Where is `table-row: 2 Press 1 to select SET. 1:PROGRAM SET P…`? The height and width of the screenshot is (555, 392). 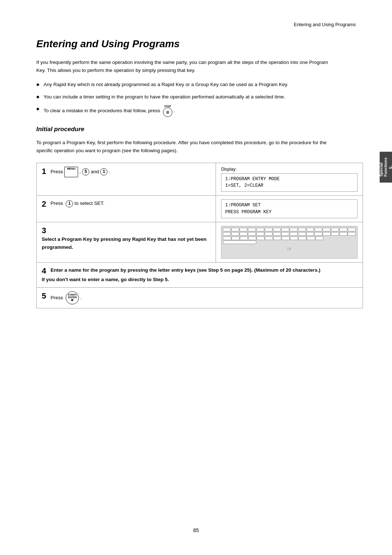 table-row: 2 Press 1 to select SET. 1:PROGRAM SET P… is located at coordinates (200, 209).